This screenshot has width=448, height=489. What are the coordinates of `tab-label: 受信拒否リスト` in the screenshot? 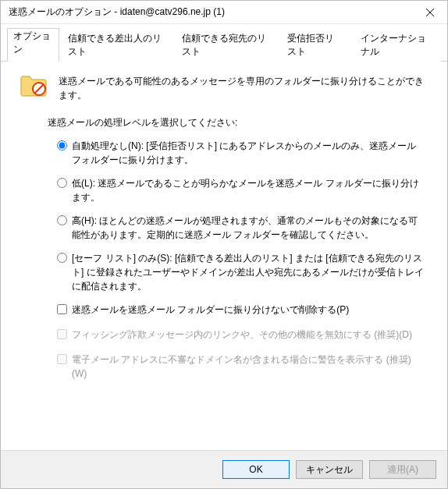 It's located at (311, 45).